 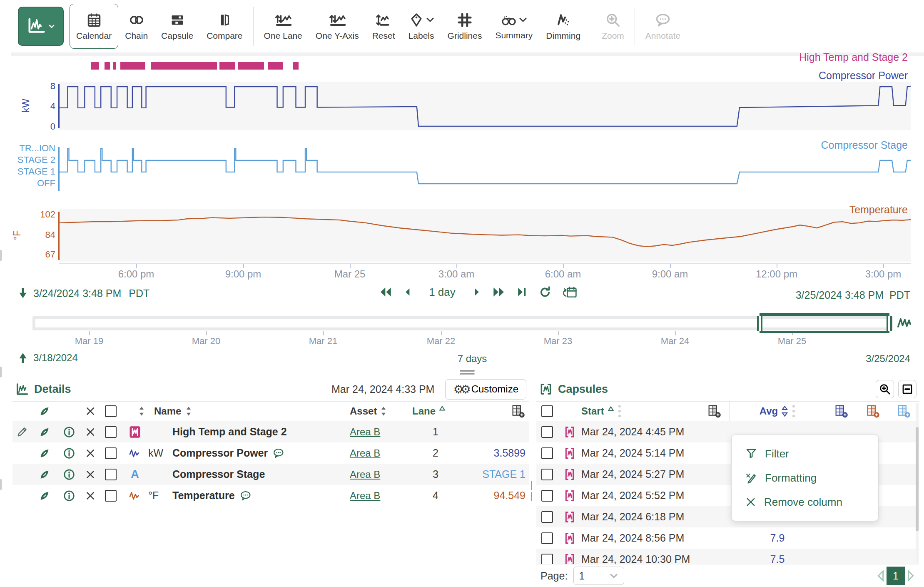 What do you see at coordinates (485, 235) in the screenshot?
I see `lane-series-temperature` at bounding box center [485, 235].